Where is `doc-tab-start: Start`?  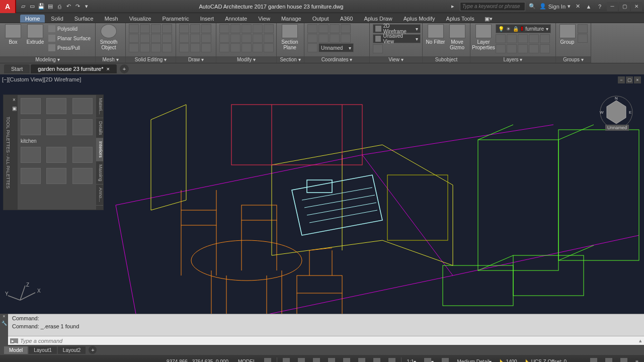
doc-tab-start: Start is located at coordinates (17, 69).